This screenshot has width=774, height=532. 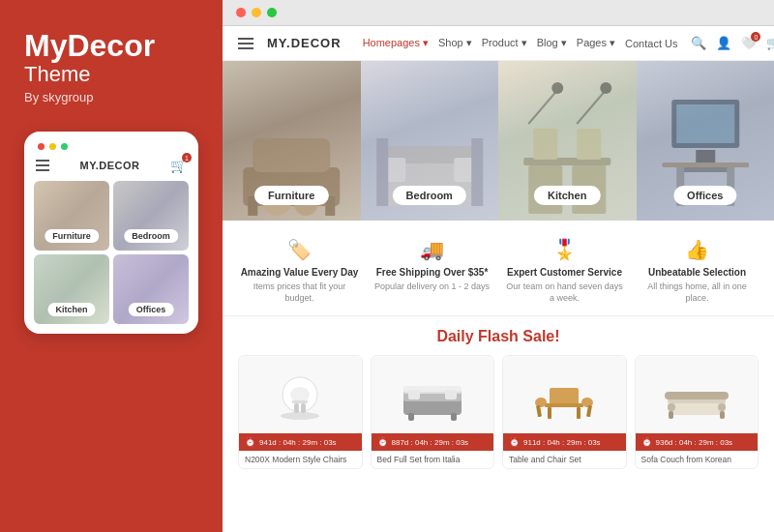 I want to click on feature-title-service: Expert Customer Service, so click(x=565, y=273).